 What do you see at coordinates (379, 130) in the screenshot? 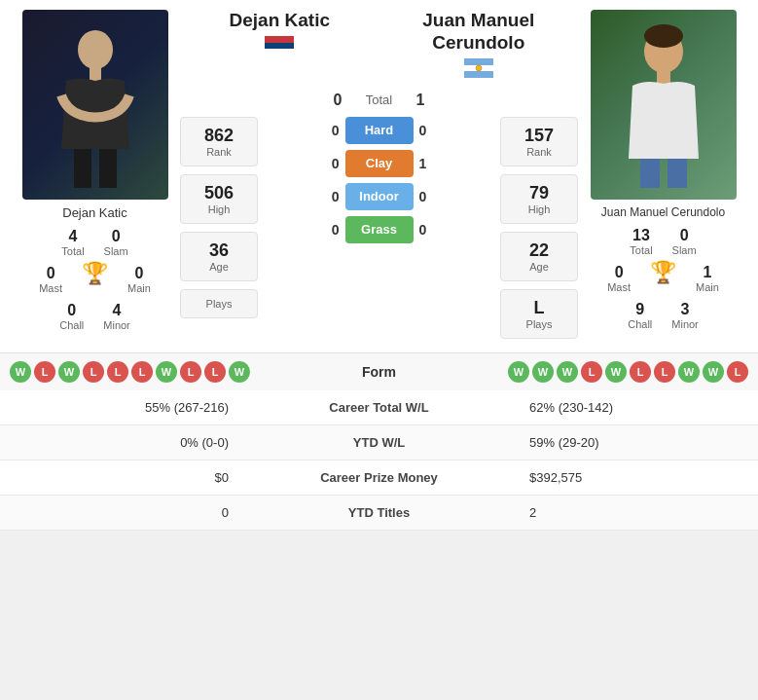
I see `hard-row: 0 Hard 0` at bounding box center [379, 130].